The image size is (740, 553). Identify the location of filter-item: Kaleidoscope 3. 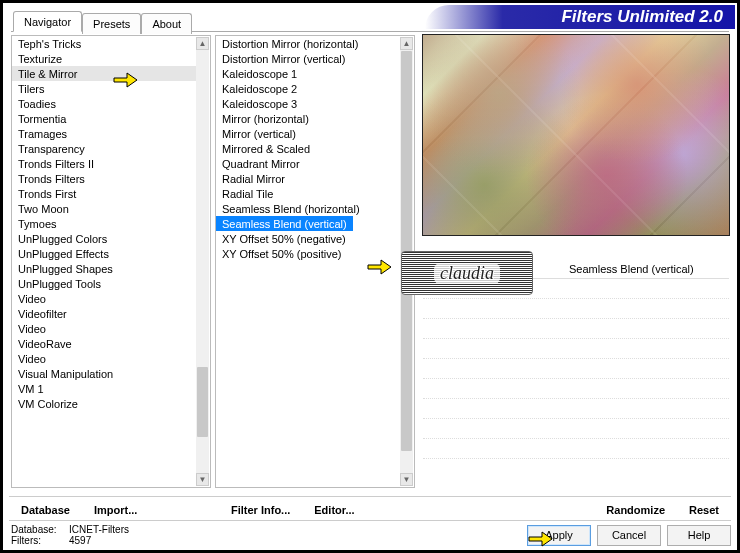
(308, 104).